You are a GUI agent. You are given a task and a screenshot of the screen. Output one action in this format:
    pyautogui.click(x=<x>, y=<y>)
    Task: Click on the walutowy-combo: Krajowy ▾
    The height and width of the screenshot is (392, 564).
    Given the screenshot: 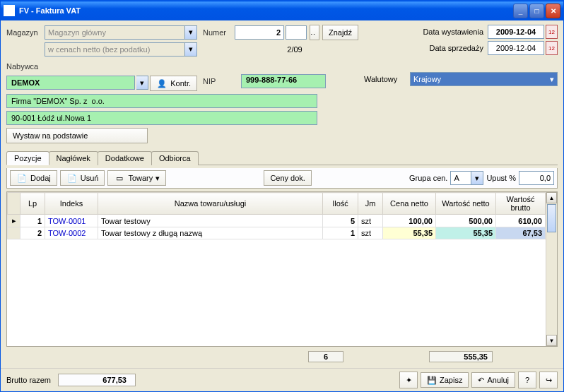 What is the action you would take?
    pyautogui.click(x=483, y=79)
    